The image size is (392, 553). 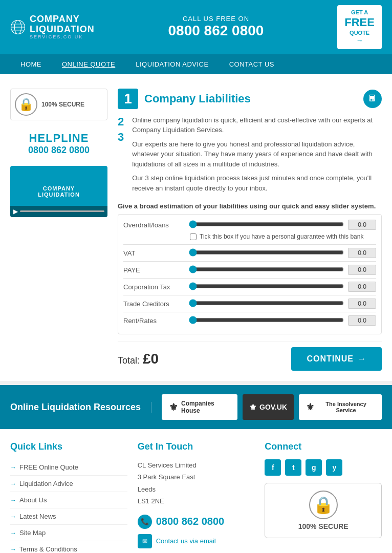 What do you see at coordinates (197, 501) in the screenshot?
I see `address-line-4: LS1 2NE` at bounding box center [197, 501].